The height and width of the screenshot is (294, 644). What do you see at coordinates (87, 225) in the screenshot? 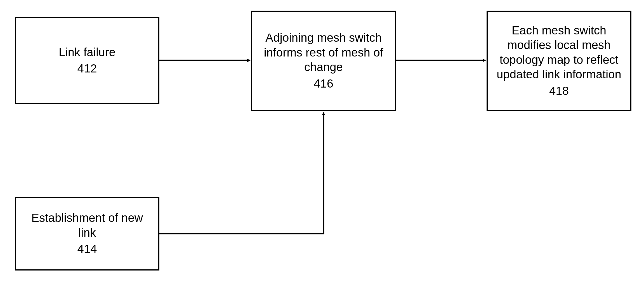
I see `box-new-link-label: Establishment of new link` at bounding box center [87, 225].